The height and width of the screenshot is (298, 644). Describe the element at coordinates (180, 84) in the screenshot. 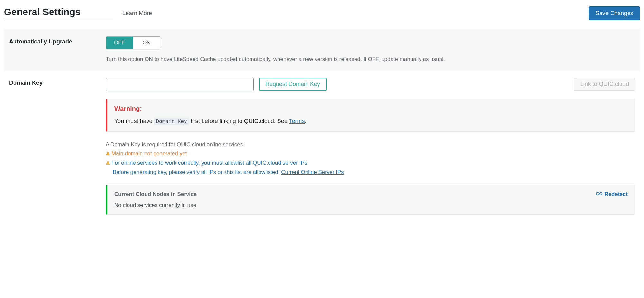

I see `domain-key-input` at that location.